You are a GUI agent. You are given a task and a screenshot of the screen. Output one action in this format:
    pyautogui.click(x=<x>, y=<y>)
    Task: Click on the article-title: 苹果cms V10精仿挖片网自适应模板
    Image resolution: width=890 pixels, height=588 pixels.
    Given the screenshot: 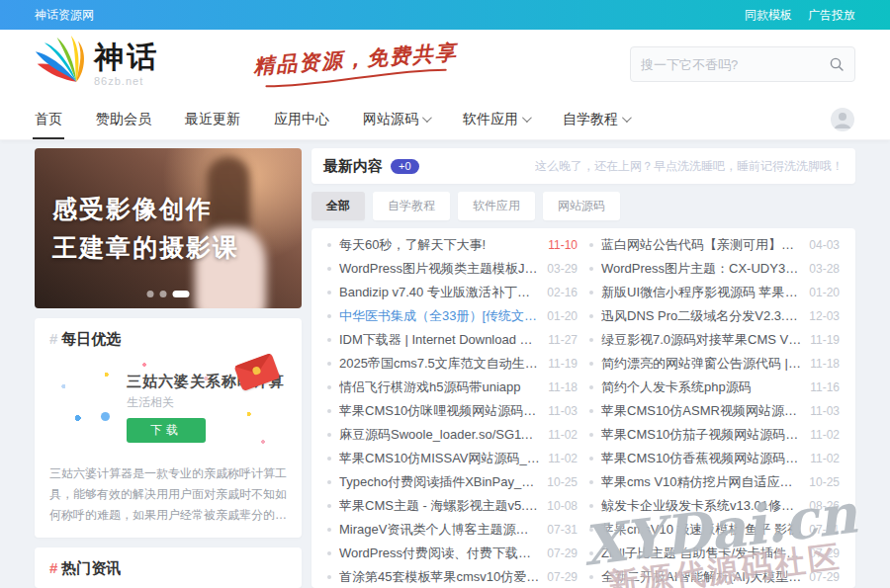 What is the action you would take?
    pyautogui.click(x=701, y=482)
    